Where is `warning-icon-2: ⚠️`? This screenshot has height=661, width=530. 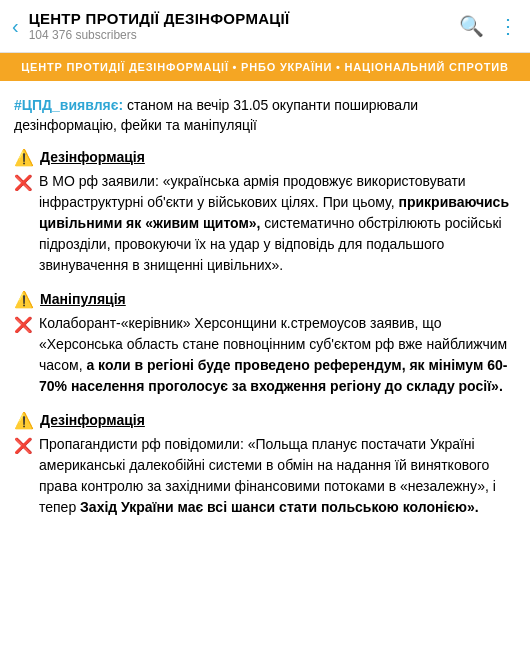
warning-icon-2: ⚠️ is located at coordinates (24, 300).